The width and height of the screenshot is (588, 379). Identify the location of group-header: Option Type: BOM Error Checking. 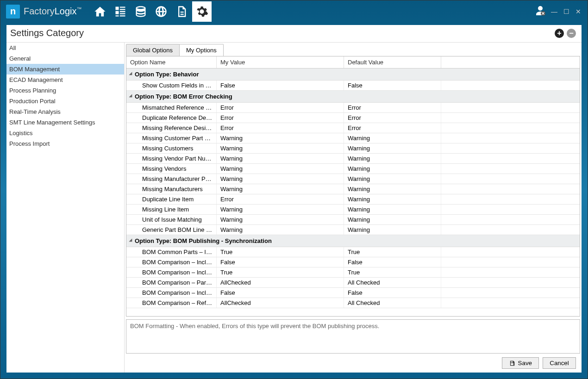
(353, 97).